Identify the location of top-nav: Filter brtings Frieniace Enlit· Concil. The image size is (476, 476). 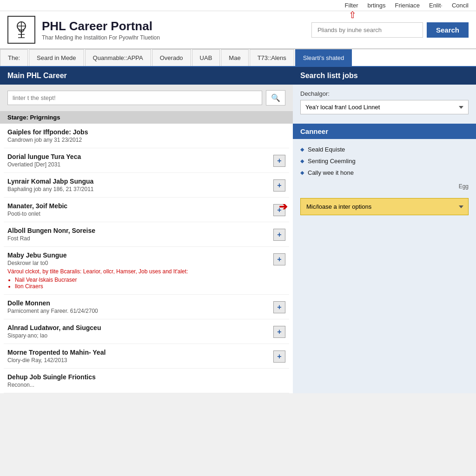
(238, 6).